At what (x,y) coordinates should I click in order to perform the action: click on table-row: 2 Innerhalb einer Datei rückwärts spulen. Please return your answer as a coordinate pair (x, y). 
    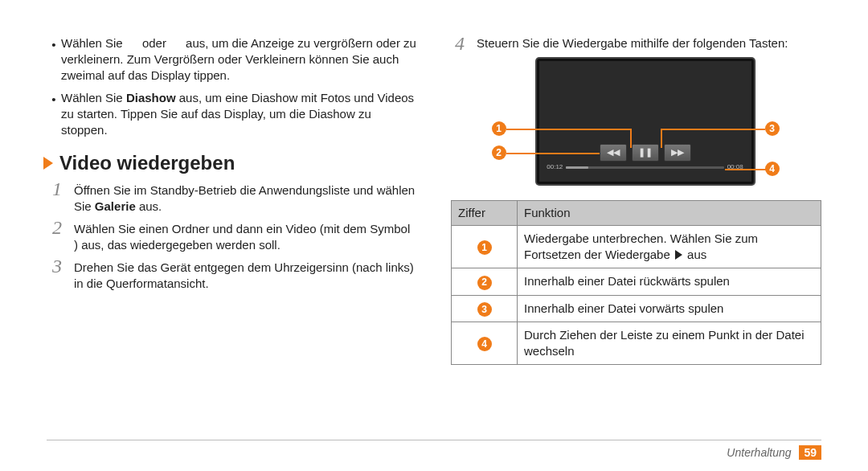
    Looking at the image, I should click on (637, 281).